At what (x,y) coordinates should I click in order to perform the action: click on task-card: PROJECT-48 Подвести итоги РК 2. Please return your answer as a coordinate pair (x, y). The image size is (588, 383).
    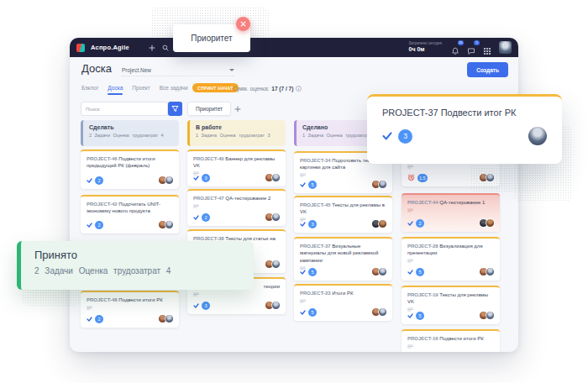
    Looking at the image, I should click on (129, 309).